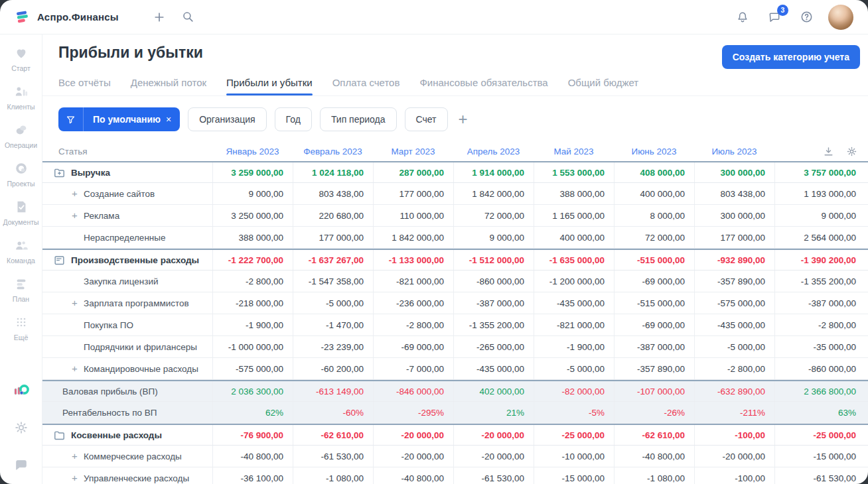 This screenshot has width=868, height=484. I want to click on filter-chip-0: Организация, so click(227, 119).